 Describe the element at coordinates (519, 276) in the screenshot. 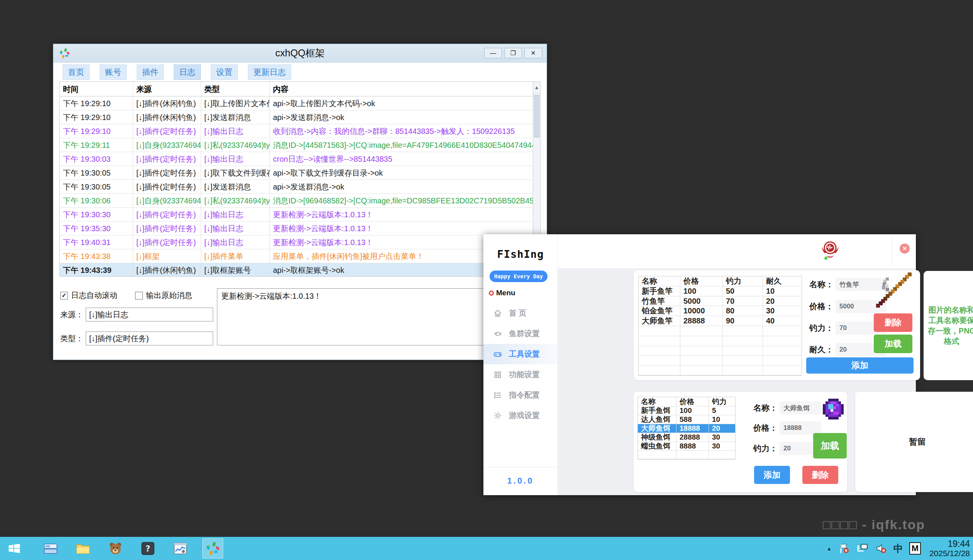

I see `banner-button: Happy Every Day` at that location.